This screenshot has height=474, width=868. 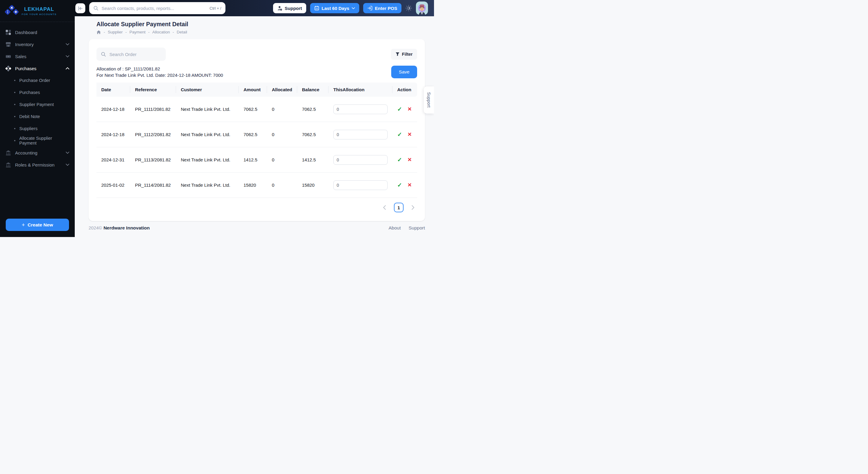 What do you see at coordinates (413, 207) in the screenshot?
I see `next-page-button` at bounding box center [413, 207].